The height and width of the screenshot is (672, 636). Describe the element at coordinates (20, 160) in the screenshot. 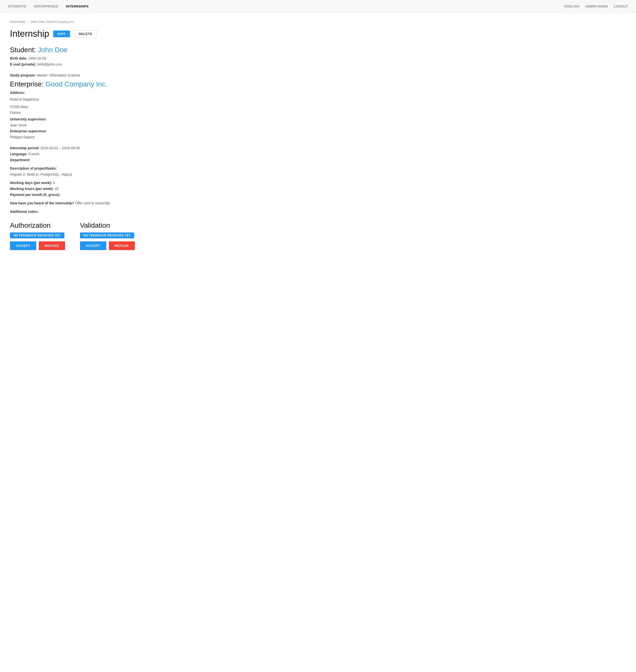

I see `department-label: Department:` at that location.